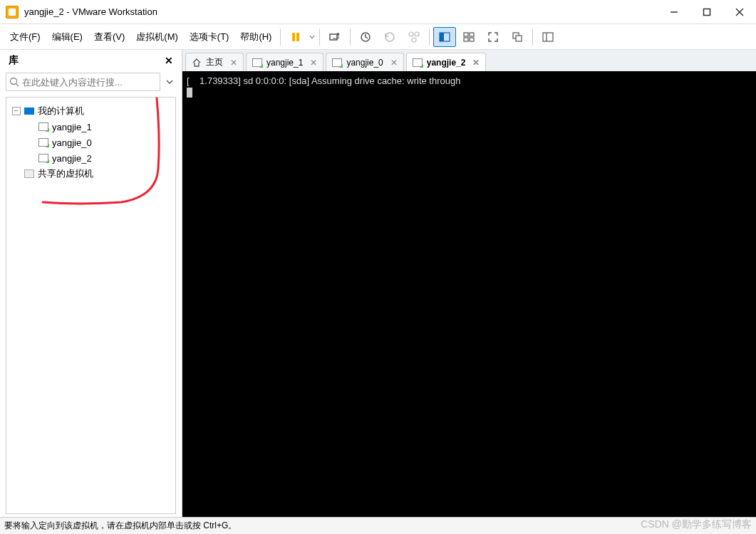 The height and width of the screenshot is (534, 756). What do you see at coordinates (66, 174) in the screenshot?
I see `tree-label: 共享的虚拟机` at bounding box center [66, 174].